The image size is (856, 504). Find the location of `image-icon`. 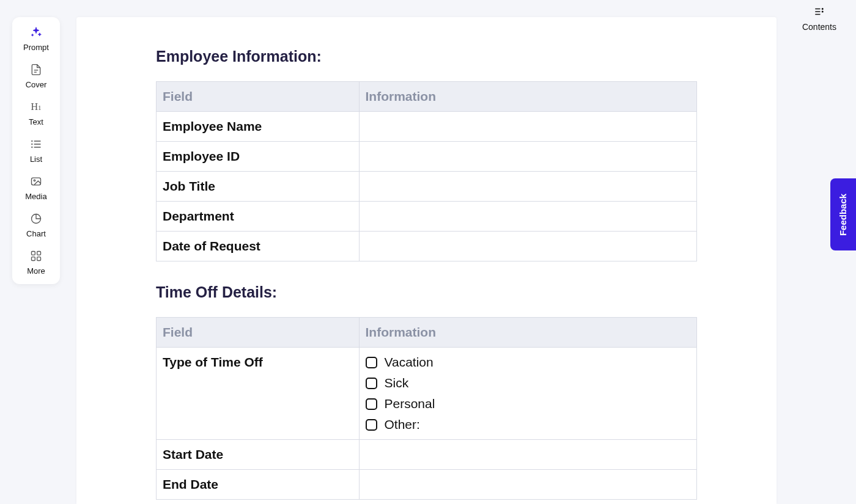

image-icon is located at coordinates (36, 181).